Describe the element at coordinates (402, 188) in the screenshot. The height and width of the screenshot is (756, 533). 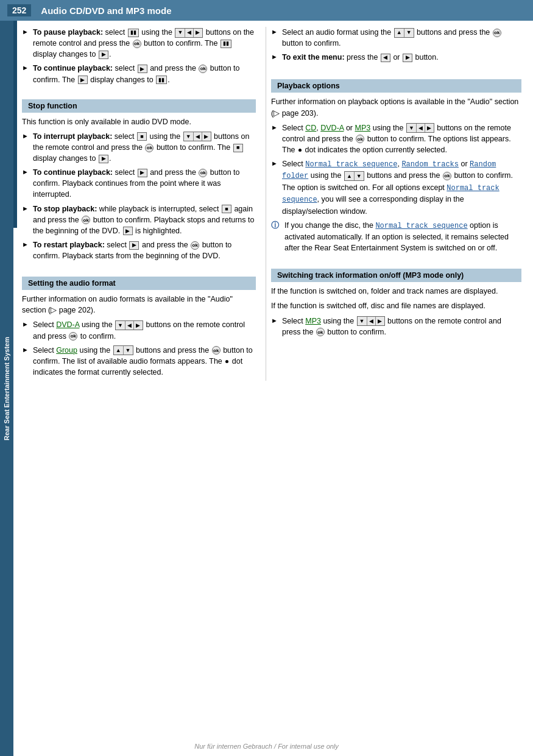
I see `bullet-content: Select Normal track sequence, Random tra…` at that location.